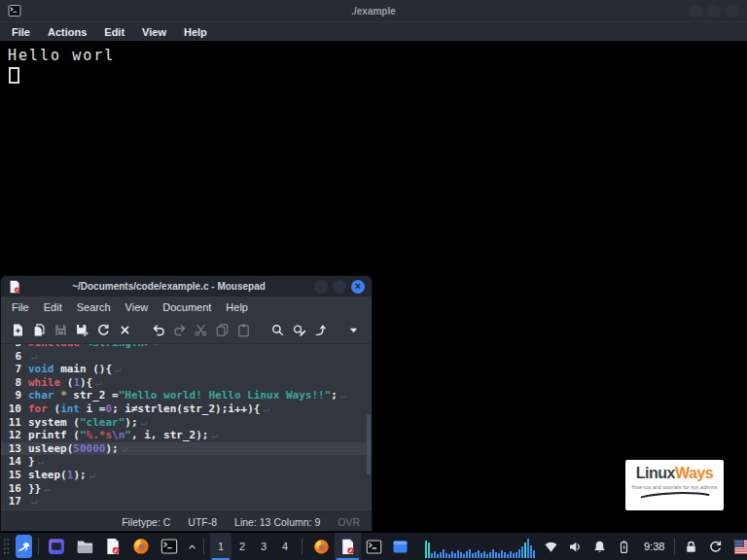 This screenshot has width=747, height=560. Describe the element at coordinates (21, 32) in the screenshot. I see `terminal-menu-file: File` at that location.